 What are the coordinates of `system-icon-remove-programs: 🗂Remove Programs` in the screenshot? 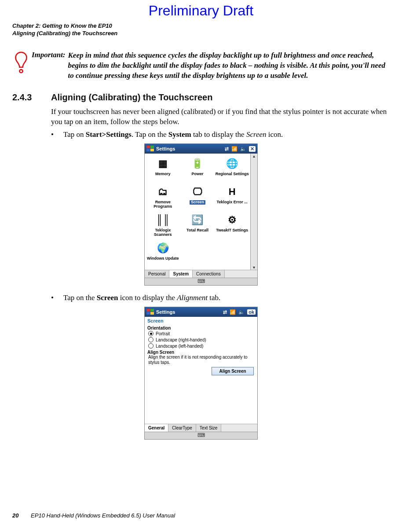 It's located at (163, 198).